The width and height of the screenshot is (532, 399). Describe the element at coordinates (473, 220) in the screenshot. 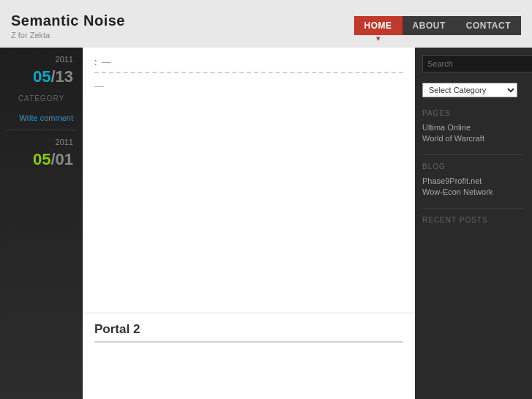

I see `recent-posts-label: RECENT POSTS` at that location.